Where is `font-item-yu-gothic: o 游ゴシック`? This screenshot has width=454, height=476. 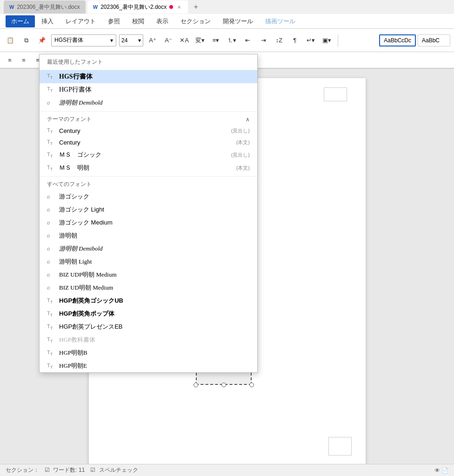
font-item-yu-gothic: o 游ゴシック is located at coordinates (148, 197).